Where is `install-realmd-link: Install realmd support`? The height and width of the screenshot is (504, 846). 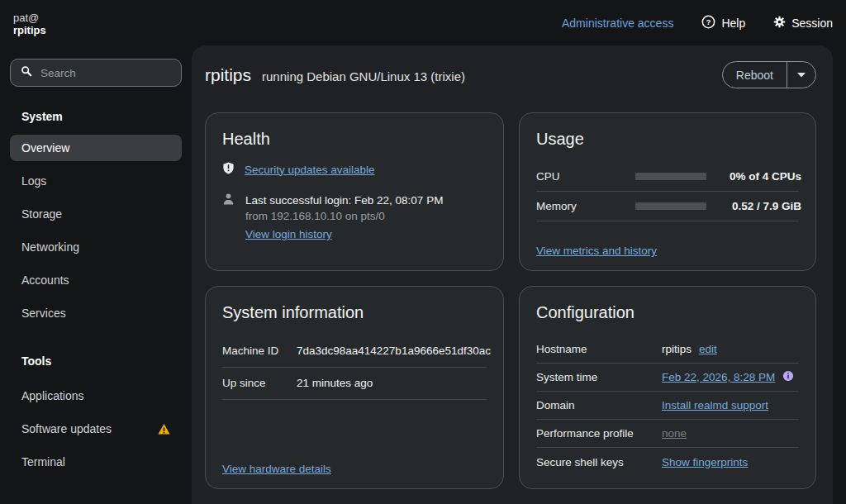
install-realmd-link: Install realmd support is located at coordinates (715, 405).